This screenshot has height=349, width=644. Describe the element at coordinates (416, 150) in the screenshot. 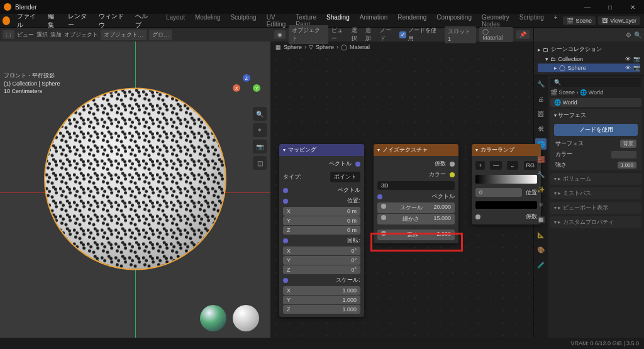

I see `node-noise-header: ノイズテクスチャ` at that location.